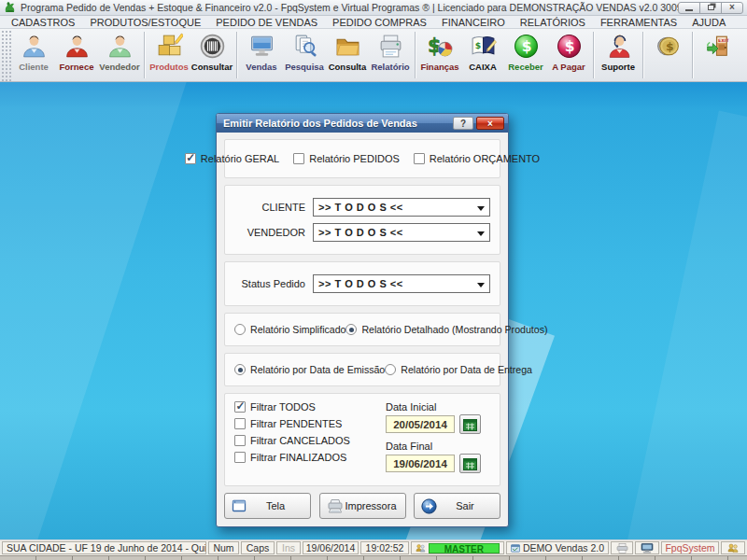 Image resolution: width=747 pixels, height=560 pixels. What do you see at coordinates (261, 55) in the screenshot?
I see `toolbar-button-vendas: Vendas` at bounding box center [261, 55].